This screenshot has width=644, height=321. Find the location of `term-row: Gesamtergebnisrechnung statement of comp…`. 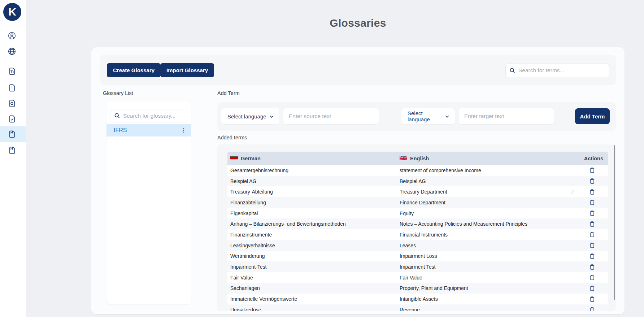

term-row: Gesamtergebnisrechnung statement of comp… is located at coordinates (418, 170).